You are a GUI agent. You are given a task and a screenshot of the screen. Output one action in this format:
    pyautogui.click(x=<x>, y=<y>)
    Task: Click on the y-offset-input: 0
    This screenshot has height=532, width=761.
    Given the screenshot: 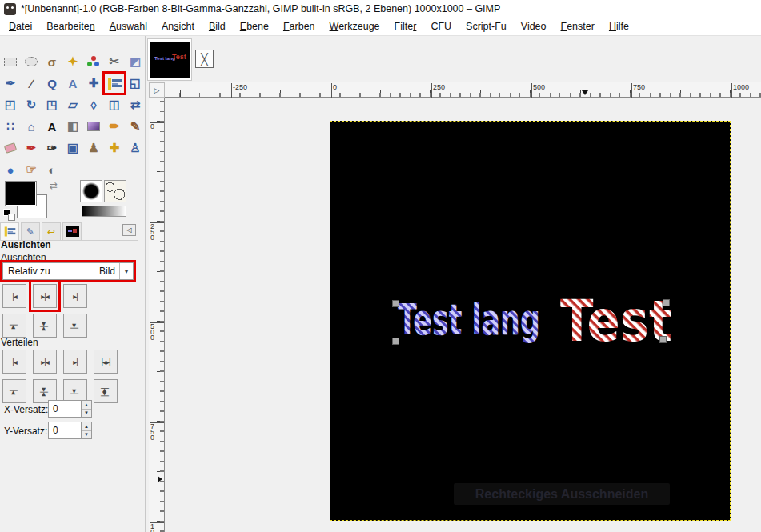 What is the action you would take?
    pyautogui.click(x=65, y=430)
    